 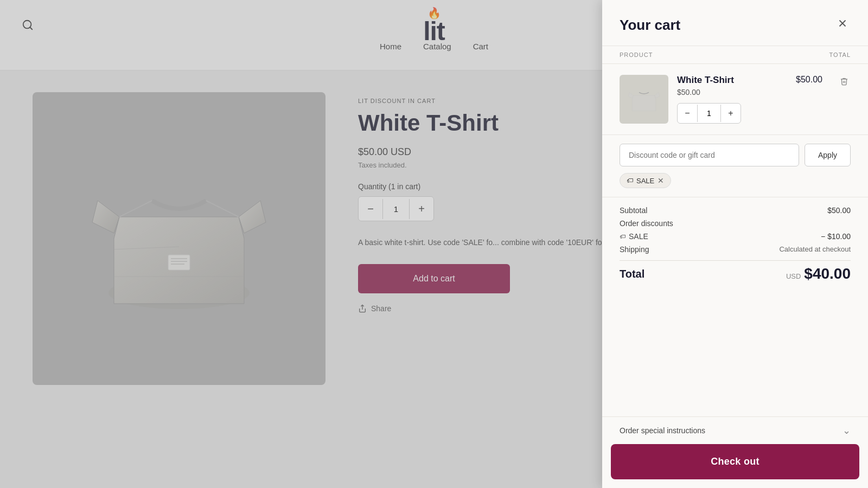 What do you see at coordinates (735, 99) in the screenshot?
I see `cart-item: White T-Shirt $50.00 − 1 + $50.00` at bounding box center [735, 99].